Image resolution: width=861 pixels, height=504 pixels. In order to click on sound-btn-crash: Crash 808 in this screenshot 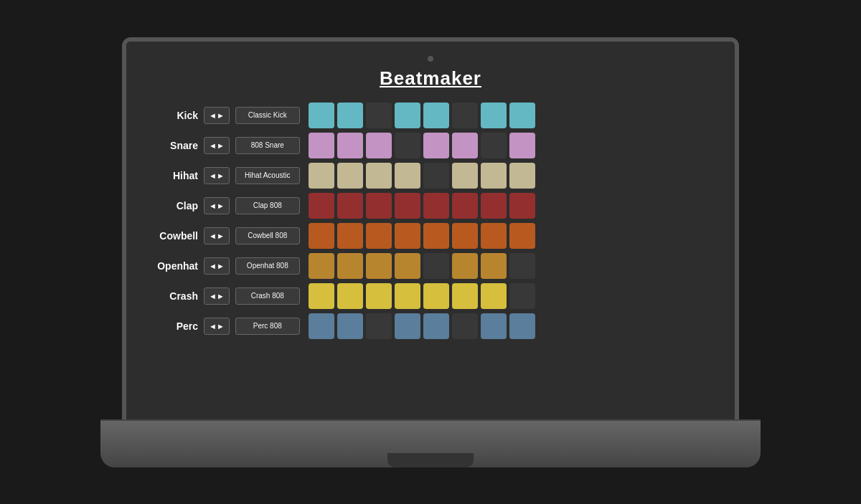, I will do `click(268, 296)`.